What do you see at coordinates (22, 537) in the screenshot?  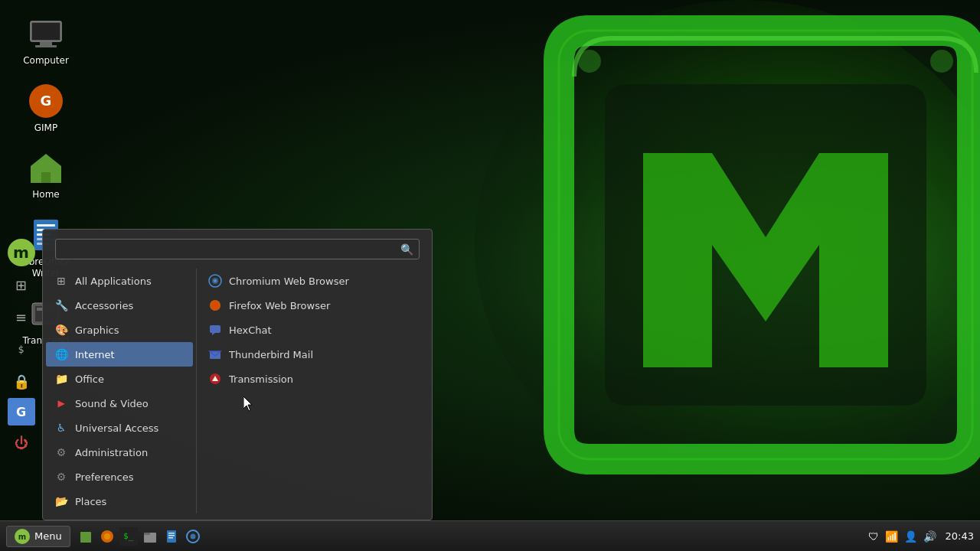 I see `svg-text: m` at bounding box center [22, 537].